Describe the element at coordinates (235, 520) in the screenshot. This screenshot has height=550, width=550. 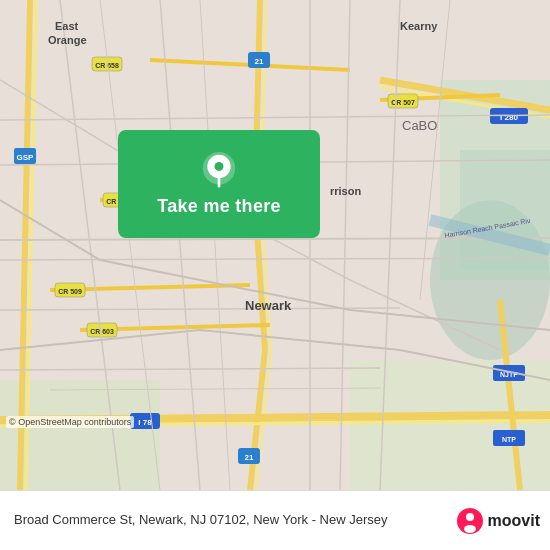
I see `address-text: Broad Commerce St, Newark, NJ 07102, New…` at that location.